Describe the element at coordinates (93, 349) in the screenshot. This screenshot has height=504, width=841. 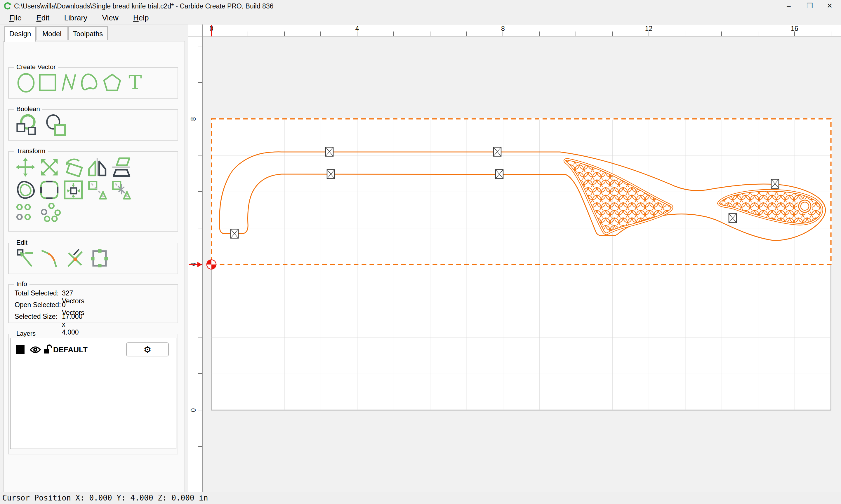
I see `layer-row: DEFAULT ⚙` at that location.